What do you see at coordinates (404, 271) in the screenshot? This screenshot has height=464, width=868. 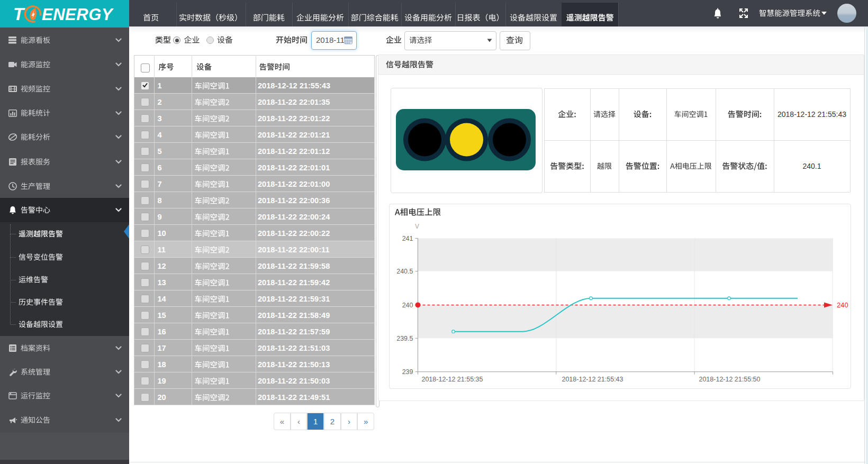 I see `svg-text: 240.5` at bounding box center [404, 271].